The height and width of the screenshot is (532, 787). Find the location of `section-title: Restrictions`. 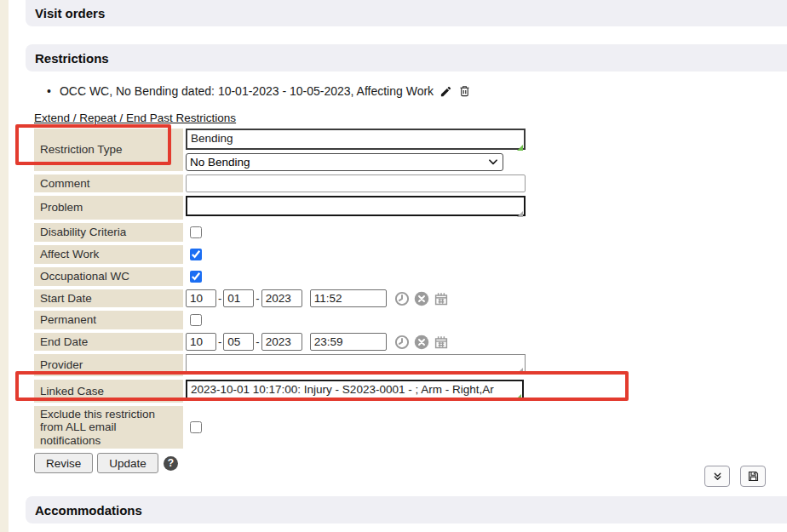

section-title: Restrictions is located at coordinates (72, 58).